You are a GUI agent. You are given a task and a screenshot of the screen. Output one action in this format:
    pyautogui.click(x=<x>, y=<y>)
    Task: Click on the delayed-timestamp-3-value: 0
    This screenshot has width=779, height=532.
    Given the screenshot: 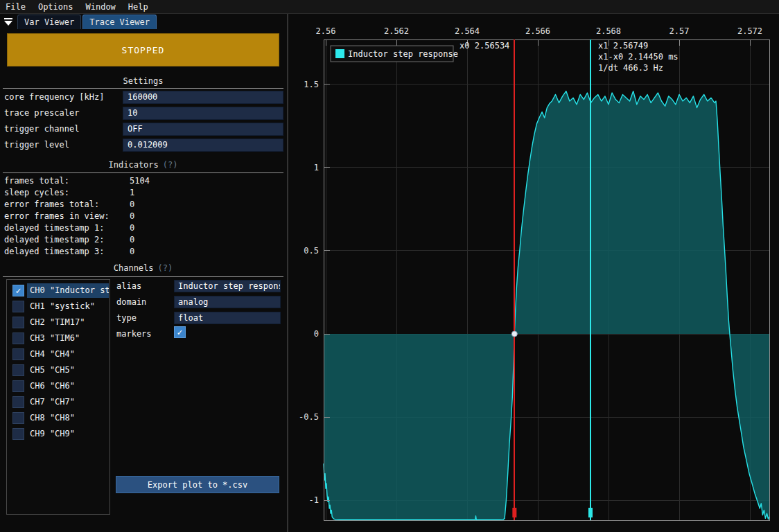 What is the action you would take?
    pyautogui.click(x=132, y=252)
    